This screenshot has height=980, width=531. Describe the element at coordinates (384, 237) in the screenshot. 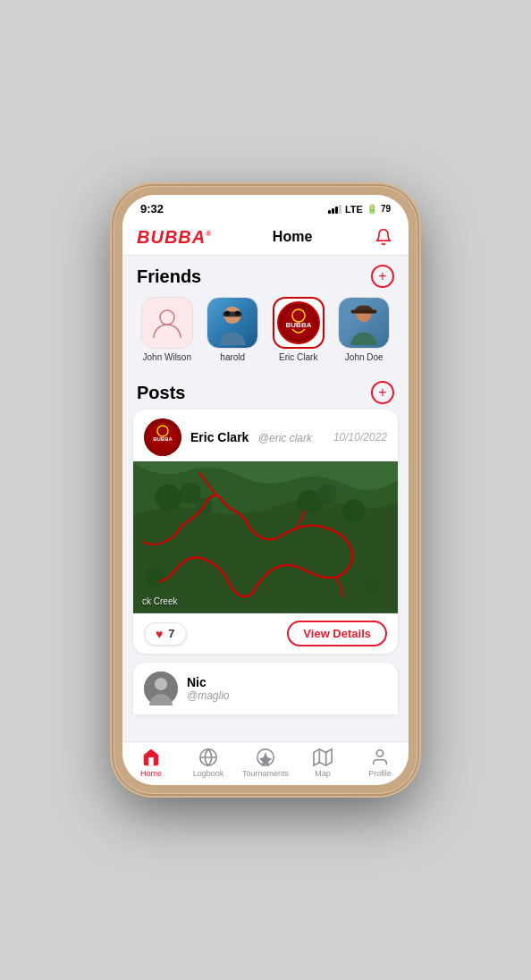

I see `bell-icon` at that location.